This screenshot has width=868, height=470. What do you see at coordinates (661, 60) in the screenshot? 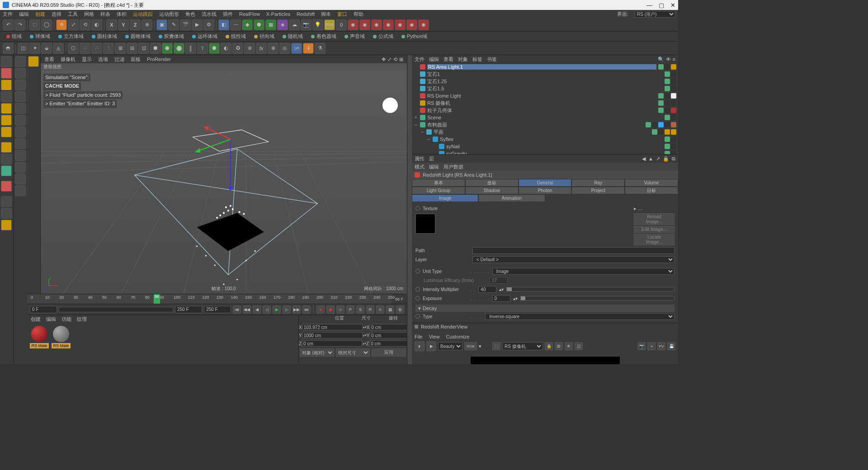
I see `om-search-icon: 🔍` at bounding box center [661, 60].